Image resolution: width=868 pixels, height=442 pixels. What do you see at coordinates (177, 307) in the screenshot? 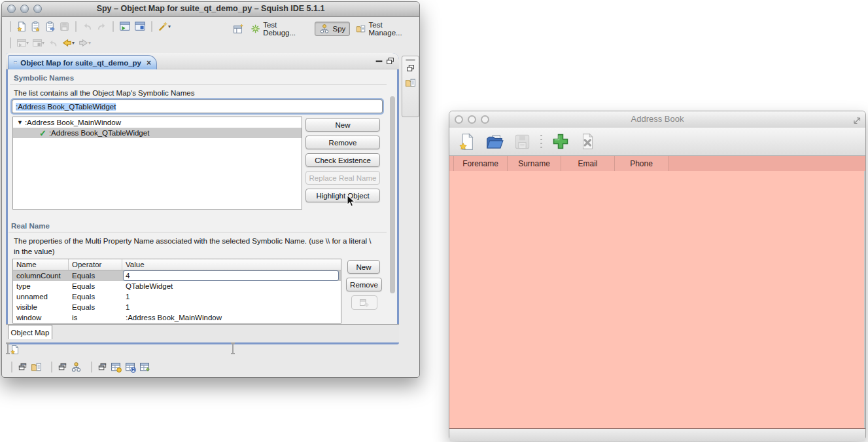
I see `table-row: visible Equals 1` at bounding box center [177, 307].